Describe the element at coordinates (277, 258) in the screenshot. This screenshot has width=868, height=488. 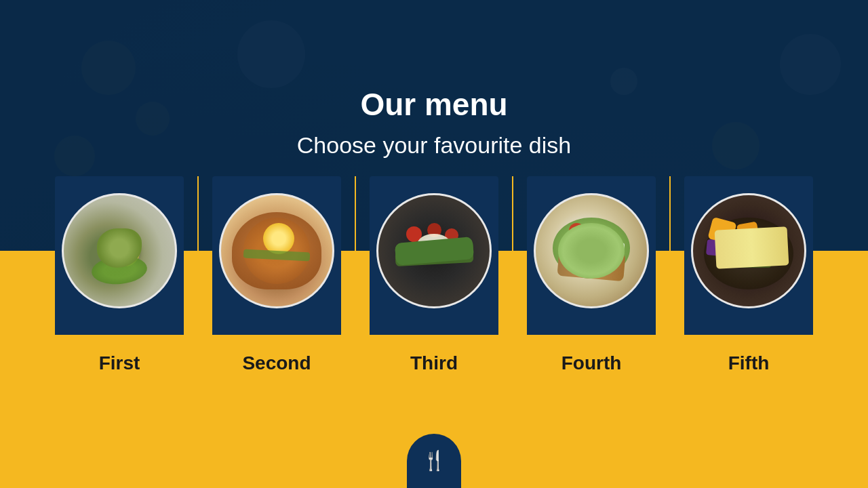
I see `dish-image-wrapper-second` at that location.